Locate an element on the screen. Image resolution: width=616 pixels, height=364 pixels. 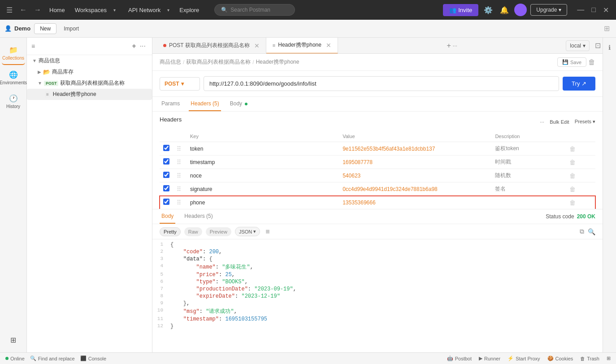
url-input is located at coordinates (381, 83).